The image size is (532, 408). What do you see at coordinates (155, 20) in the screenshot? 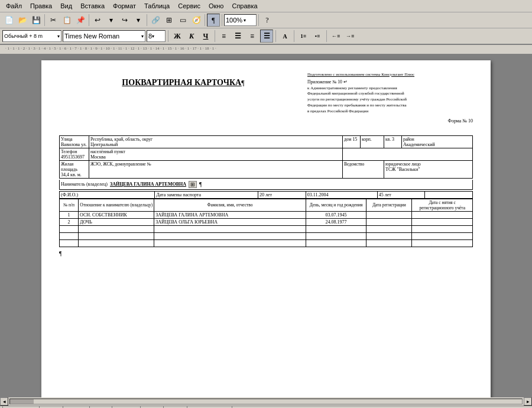
I see `hyperlink-button: 🔗` at bounding box center [155, 20].